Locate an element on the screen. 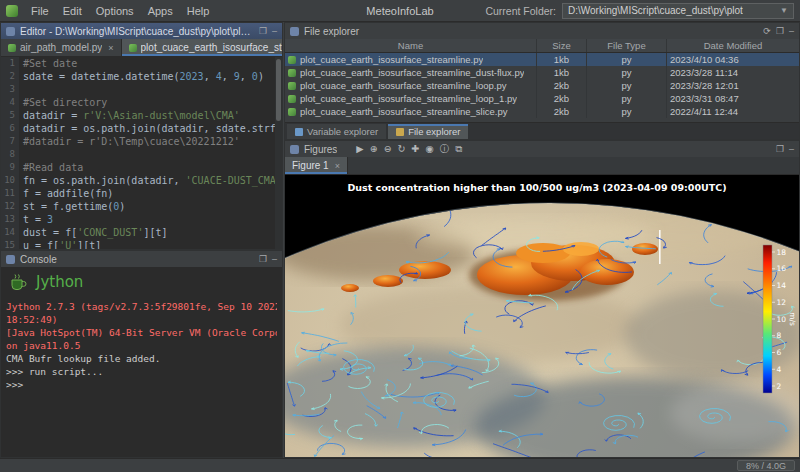 Image resolution: width=800 pixels, height=472 pixels. file-explorer-panel-icon is located at coordinates (294, 32).